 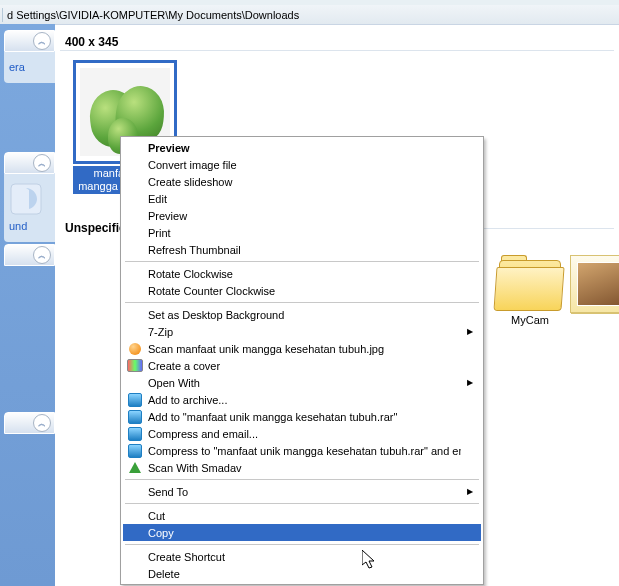 I want to click on menu-edit: Edit, so click(x=302, y=198).